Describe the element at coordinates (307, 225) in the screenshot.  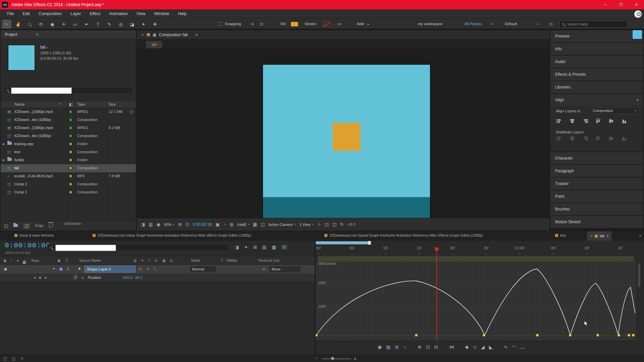
I see `view-layout-dropdown: 1 View▾` at that location.